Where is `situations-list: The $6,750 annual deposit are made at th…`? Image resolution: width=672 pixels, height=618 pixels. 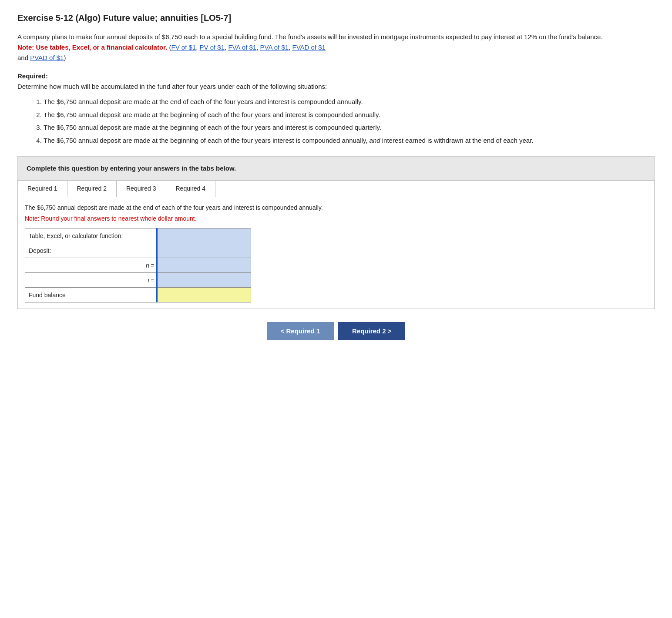 situations-list: The $6,750 annual deposit are made at th… is located at coordinates (349, 121).